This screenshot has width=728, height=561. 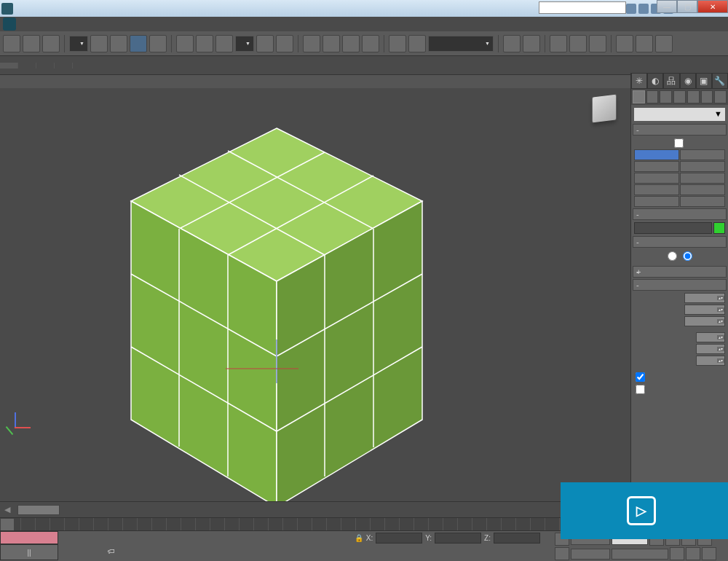 What do you see at coordinates (671, 81) in the screenshot?
I see `tab-hierarchy: 品` at bounding box center [671, 81].